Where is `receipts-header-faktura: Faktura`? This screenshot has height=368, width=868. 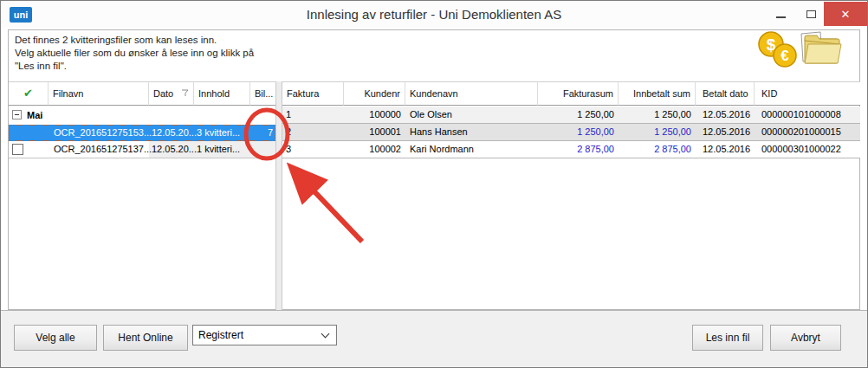
receipts-header-faktura: Faktura is located at coordinates (314, 94).